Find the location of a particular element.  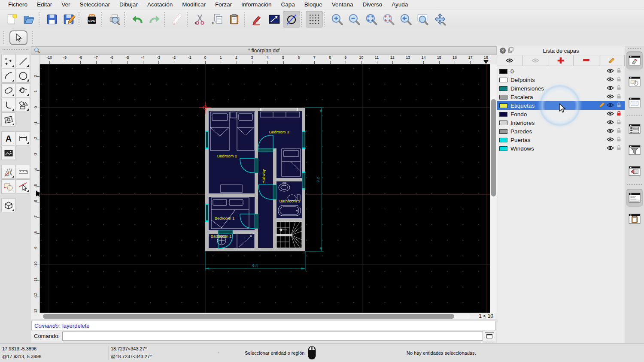

export-svg-button: SVG is located at coordinates (92, 19).